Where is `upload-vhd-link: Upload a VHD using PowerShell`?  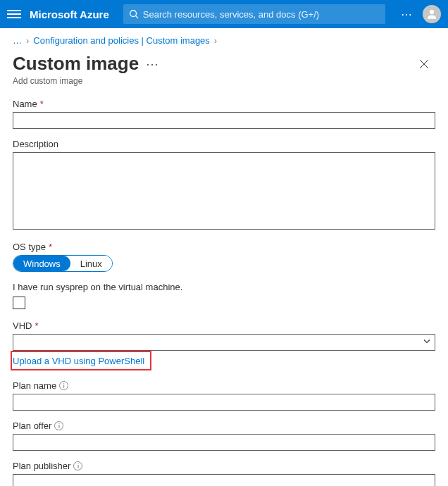
upload-vhd-link: Upload a VHD using PowerShell is located at coordinates (80, 362).